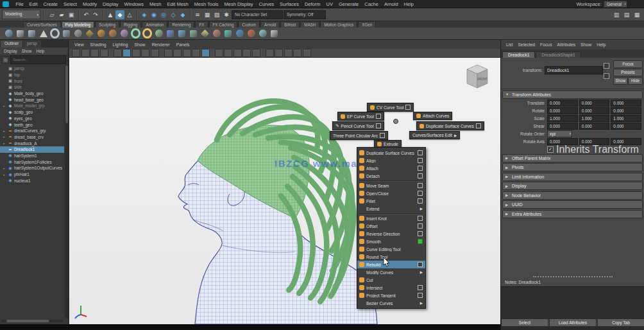 The height and width of the screenshot is (330, 644). Describe the element at coordinates (183, 45) in the screenshot. I see `viewport-menu-panels: Panels` at that location.